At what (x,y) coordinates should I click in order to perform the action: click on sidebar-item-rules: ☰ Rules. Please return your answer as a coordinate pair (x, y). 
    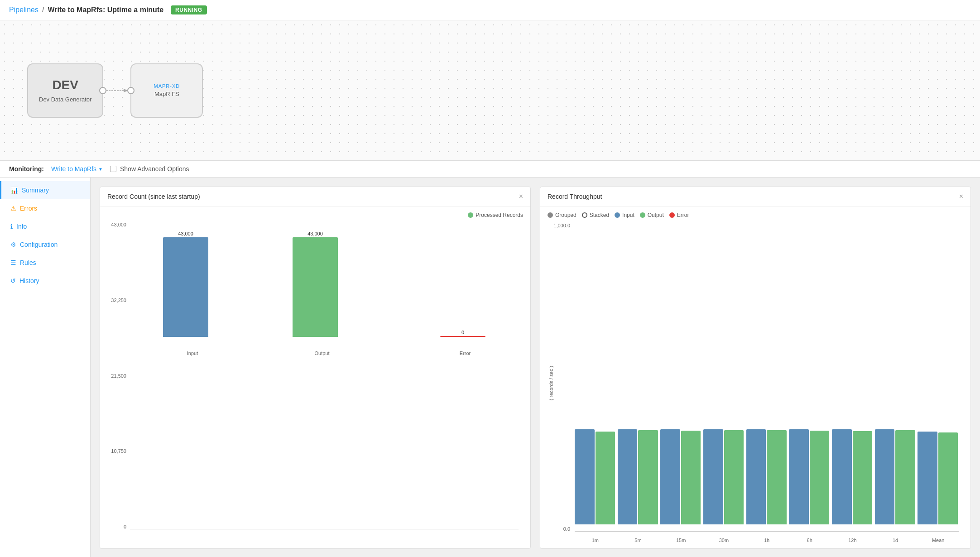
    Looking at the image, I should click on (45, 263).